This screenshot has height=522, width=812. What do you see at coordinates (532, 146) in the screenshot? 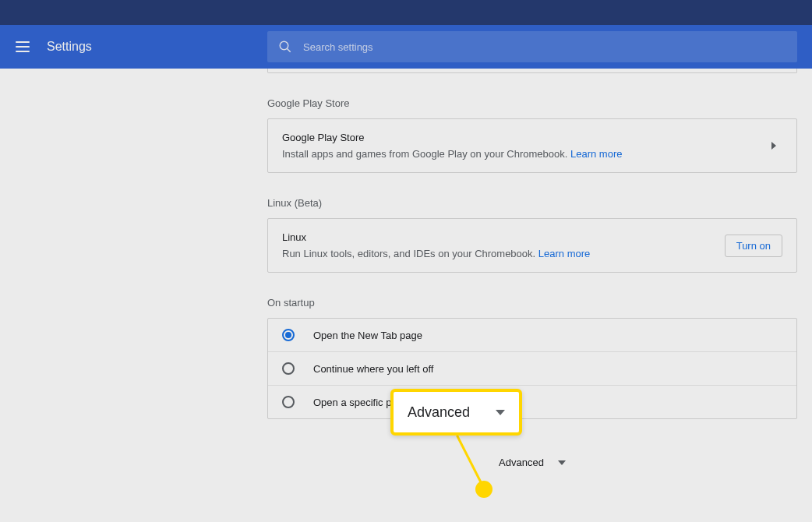
I see `google-play-card: Google Play Store Install apps and games…` at bounding box center [532, 146].